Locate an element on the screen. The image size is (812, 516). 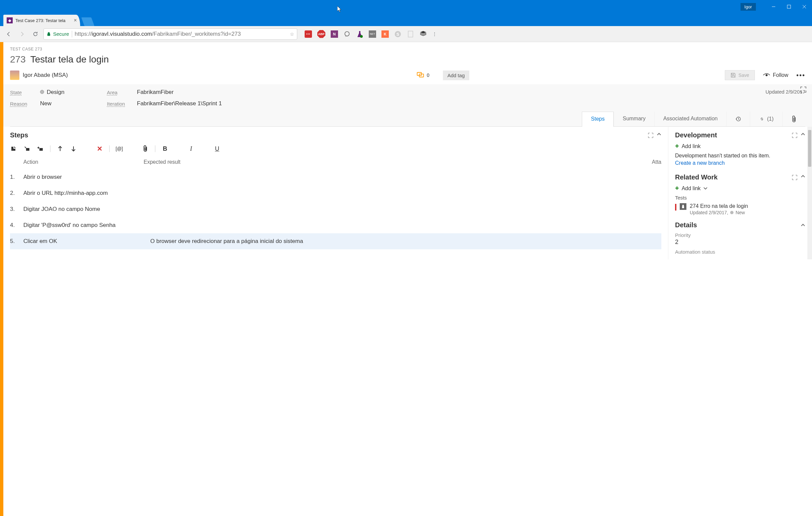
browser-chrome: Igor ◆ Test Case 273: Testar tela × Secu… is located at coordinates (406, 21).